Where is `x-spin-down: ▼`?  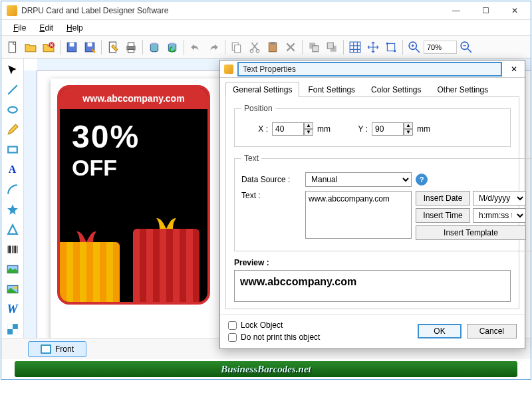
x-spin-down: ▼ is located at coordinates (309, 132).